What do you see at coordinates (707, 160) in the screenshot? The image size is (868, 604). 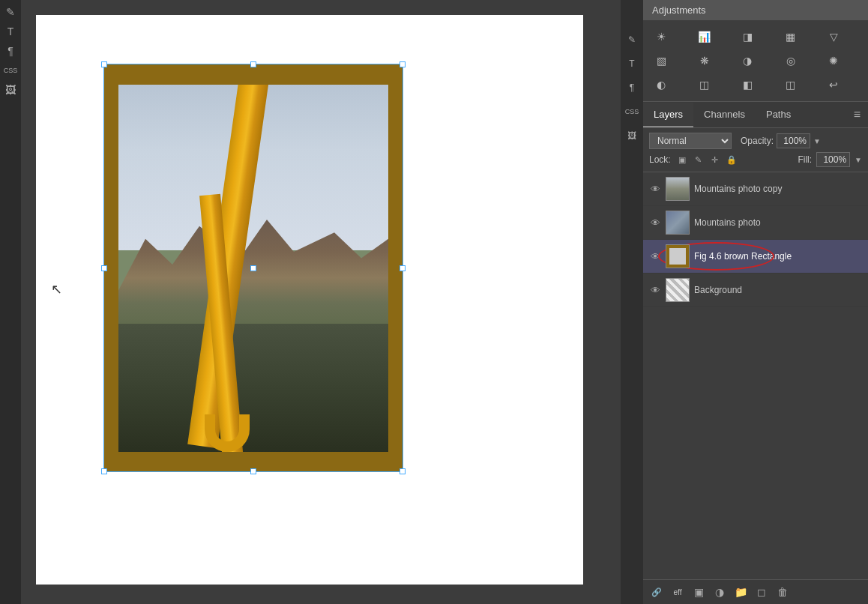 I see `lock-icons: ▣ ✎ ✛ 🔒` at bounding box center [707, 160].